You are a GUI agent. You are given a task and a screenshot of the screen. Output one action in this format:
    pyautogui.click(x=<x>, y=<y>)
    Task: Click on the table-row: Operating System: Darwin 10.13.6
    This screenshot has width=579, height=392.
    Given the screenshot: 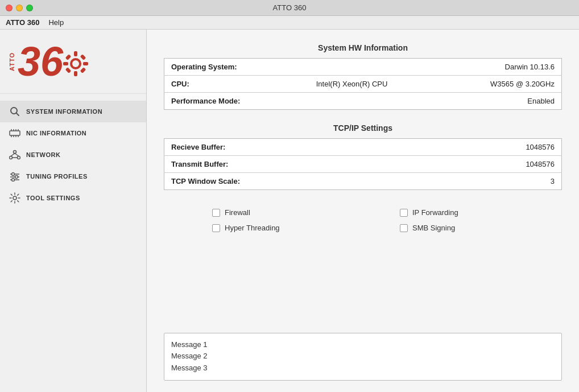 What is the action you would take?
    pyautogui.click(x=363, y=67)
    